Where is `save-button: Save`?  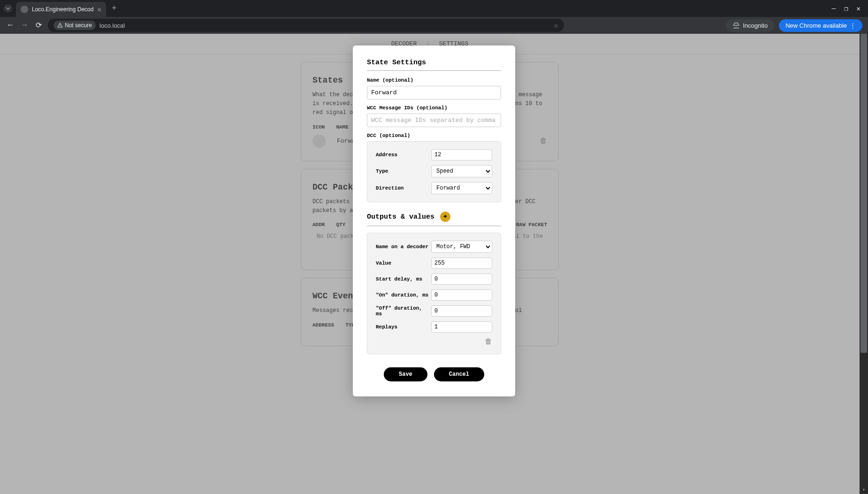
save-button: Save is located at coordinates (405, 374).